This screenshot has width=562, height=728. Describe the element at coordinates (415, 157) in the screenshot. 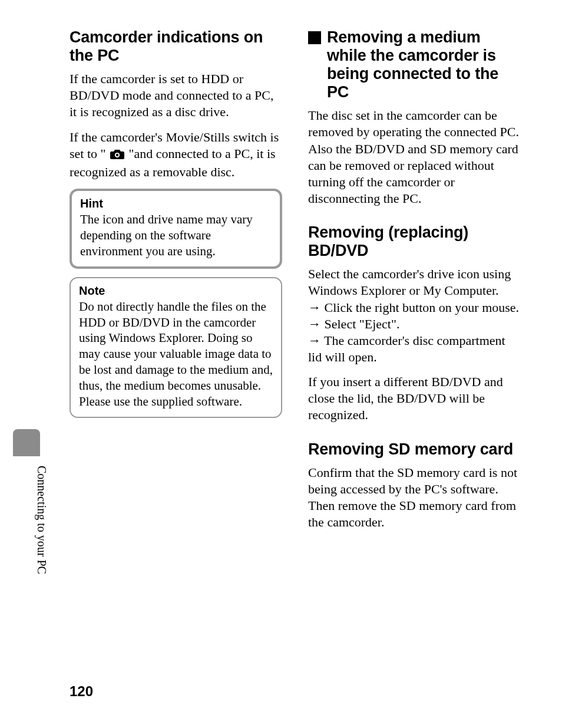

I see `paragraph-disc-removal: The disc set in the camcorder can be rem…` at that location.